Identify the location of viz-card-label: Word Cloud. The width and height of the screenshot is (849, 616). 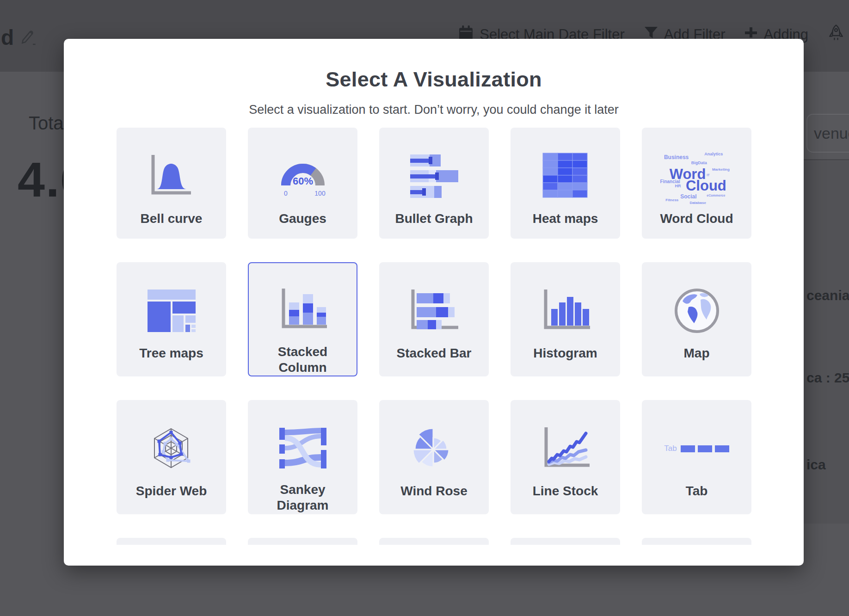
(696, 219).